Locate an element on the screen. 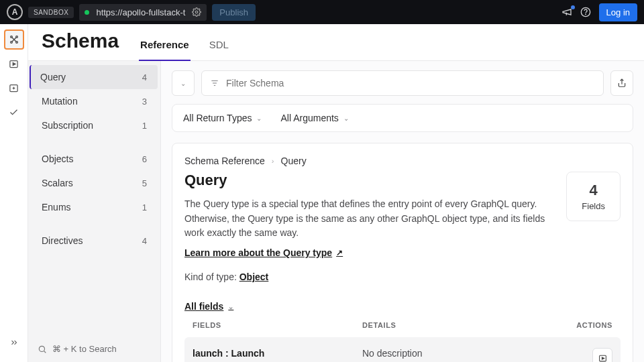  filter-schema-input is located at coordinates (402, 83).